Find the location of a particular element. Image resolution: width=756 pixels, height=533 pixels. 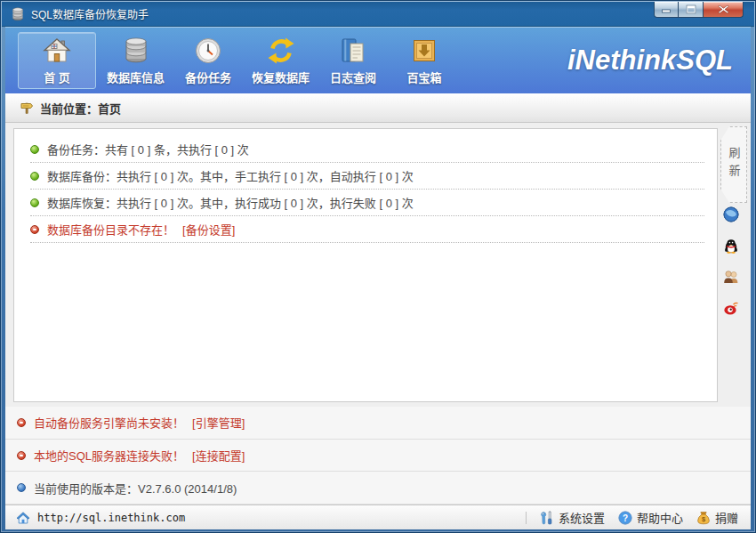

status-row-database-backup: 数据库备份：共执行 [ 0 ] 次。其中，手工执行 [ 0 ] 次，自动执行 [… is located at coordinates (367, 176).